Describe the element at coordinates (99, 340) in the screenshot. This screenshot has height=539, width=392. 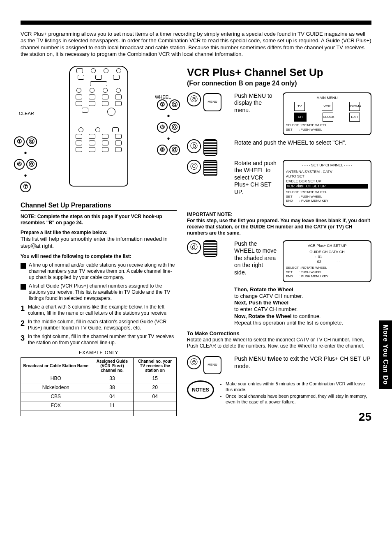
I see `numbered-3: 3In the right column, fill in the channe…` at that location.